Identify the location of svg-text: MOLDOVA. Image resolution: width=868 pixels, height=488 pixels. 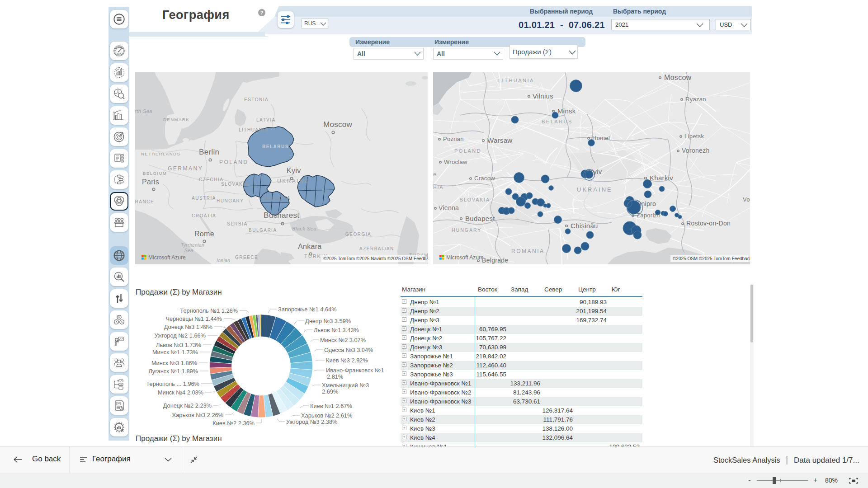
(277, 198).